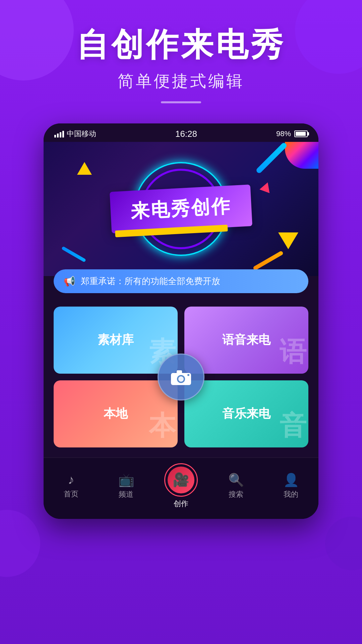  What do you see at coordinates (284, 134) in the screenshot?
I see `battery-pct: 98%` at bounding box center [284, 134].